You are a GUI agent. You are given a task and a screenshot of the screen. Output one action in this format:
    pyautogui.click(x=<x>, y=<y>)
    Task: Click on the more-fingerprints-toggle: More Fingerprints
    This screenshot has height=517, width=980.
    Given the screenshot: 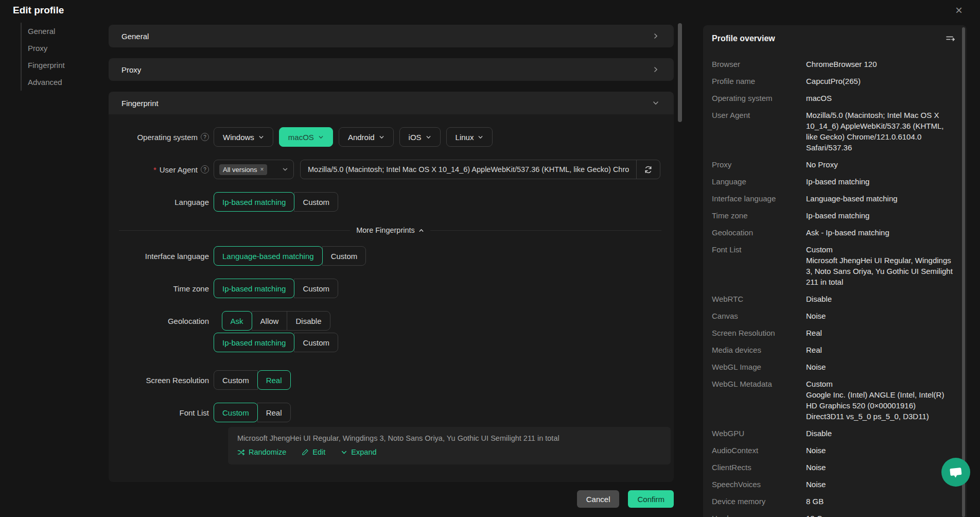 What is the action you would take?
    pyautogui.click(x=390, y=230)
    